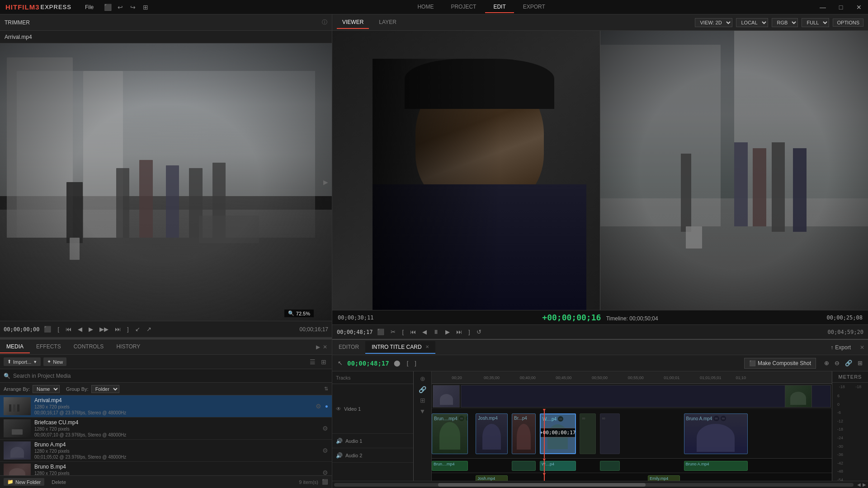 The image size is (868, 488). Describe the element at coordinates (325, 482) in the screenshot. I see `footer-extra-icon: ⬛` at that location.